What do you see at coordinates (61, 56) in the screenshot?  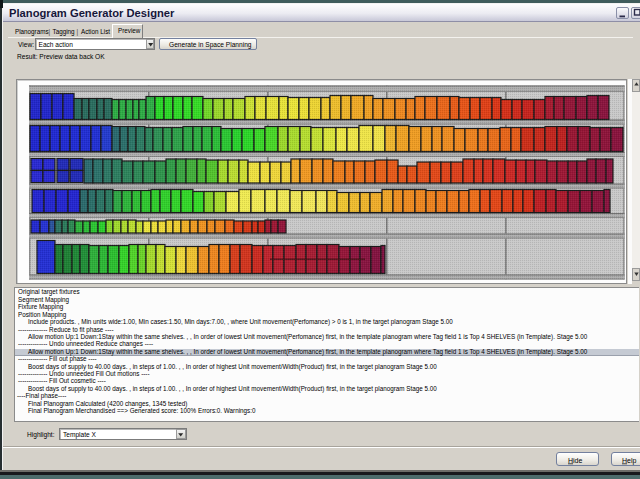 I see `svg-text: Result: Preview data back OK` at bounding box center [61, 56].